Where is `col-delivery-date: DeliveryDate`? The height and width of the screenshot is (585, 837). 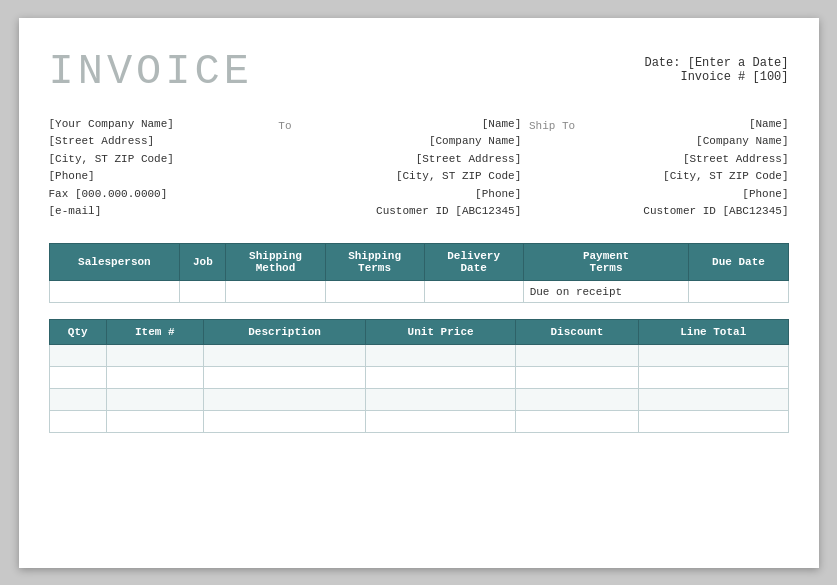 col-delivery-date: DeliveryDate is located at coordinates (474, 262).